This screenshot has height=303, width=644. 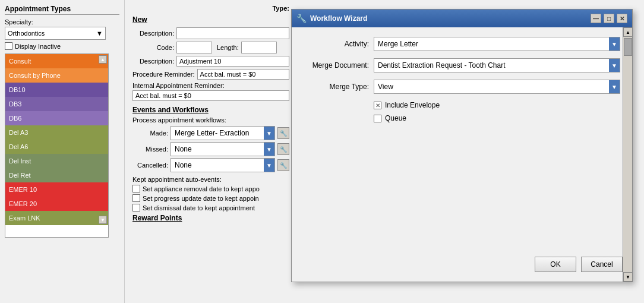 I want to click on merge-document-dropdown-arrow: ▼, so click(x=614, y=65).